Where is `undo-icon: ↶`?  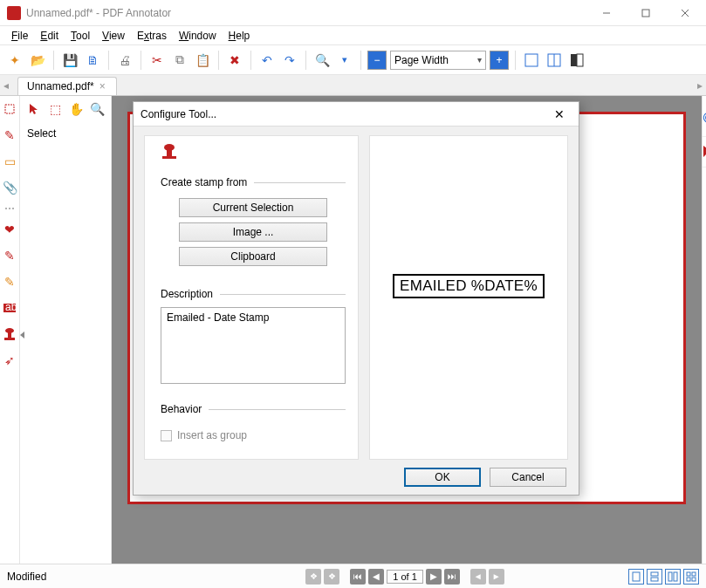 undo-icon: ↶ is located at coordinates (267, 60).